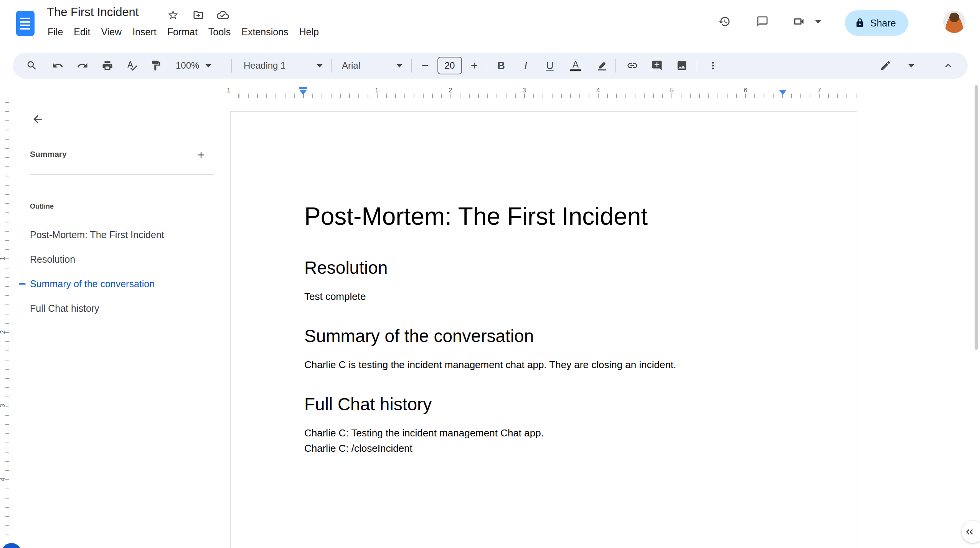 This screenshot has height=548, width=980. I want to click on zoom-caret-icon, so click(208, 66).